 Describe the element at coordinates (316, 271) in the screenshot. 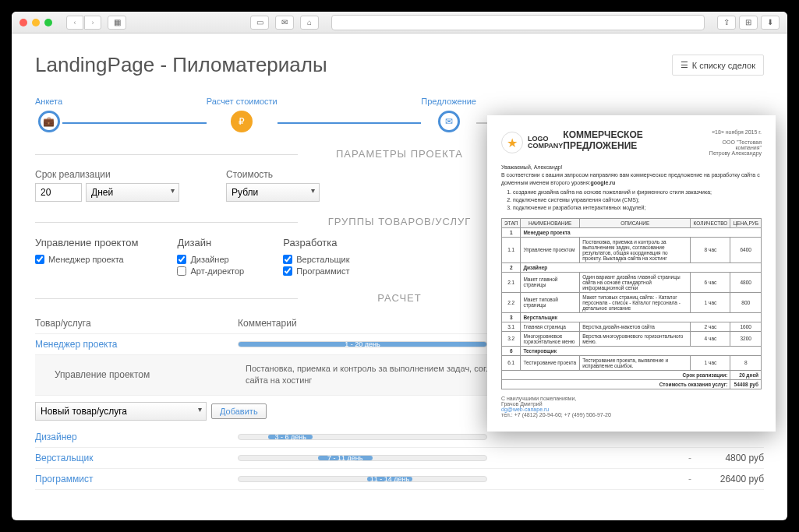

I see `checkbox-item: Программист` at that location.